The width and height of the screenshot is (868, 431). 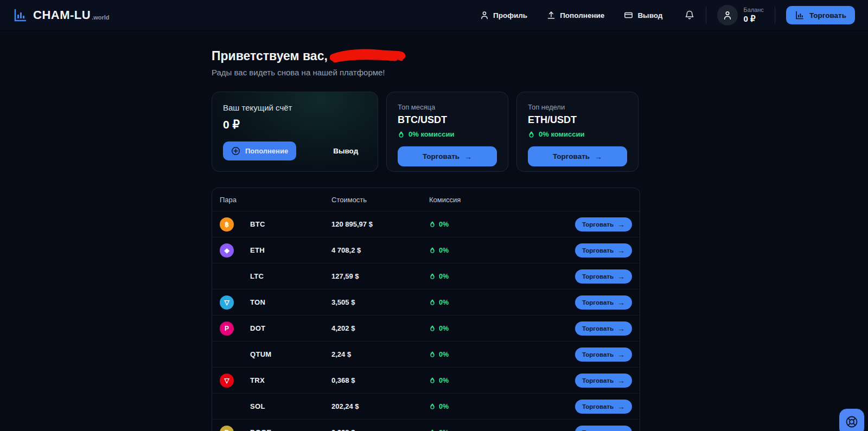 What do you see at coordinates (291, 224) in the screenshot?
I see `pair-symbol: BTC` at bounding box center [291, 224].